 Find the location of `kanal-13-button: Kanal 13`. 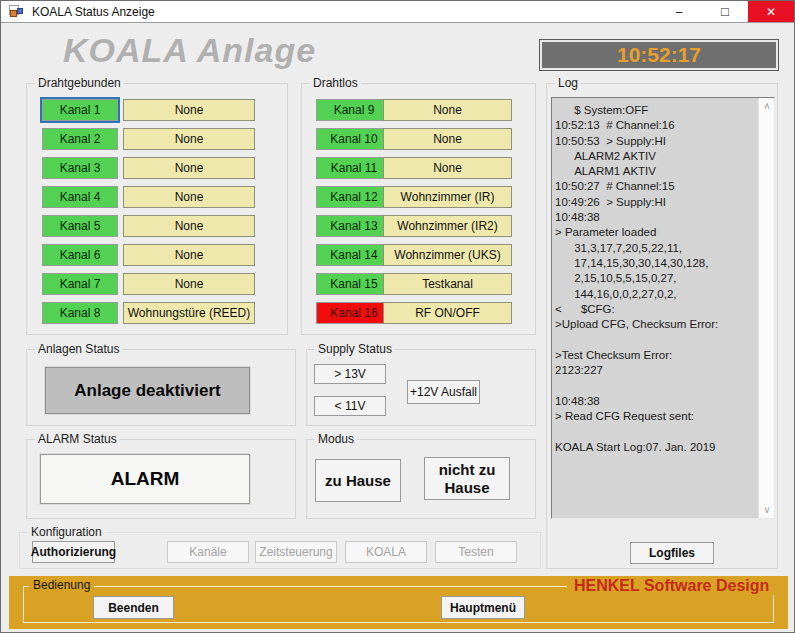

kanal-13-button: Kanal 13 is located at coordinates (354, 226).